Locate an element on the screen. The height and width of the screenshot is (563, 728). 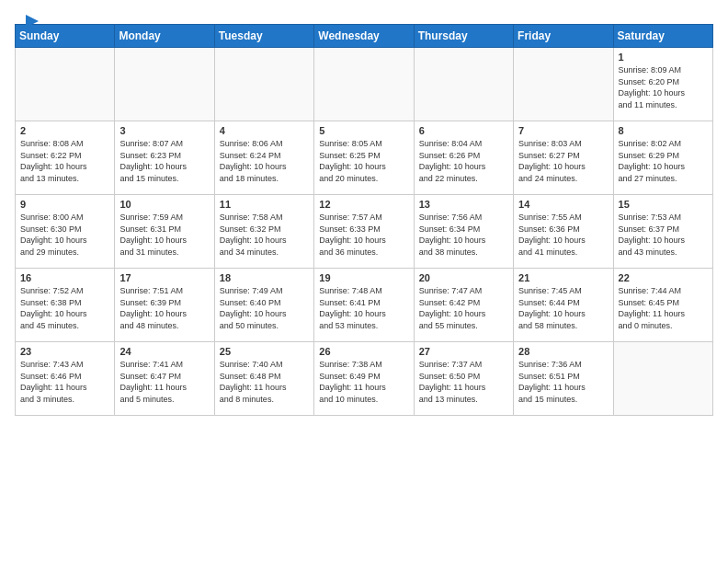
day-info: Sunrise: 7:52 AM Sunset: 6:38 PM Dayligh… is located at coordinates (64, 308).